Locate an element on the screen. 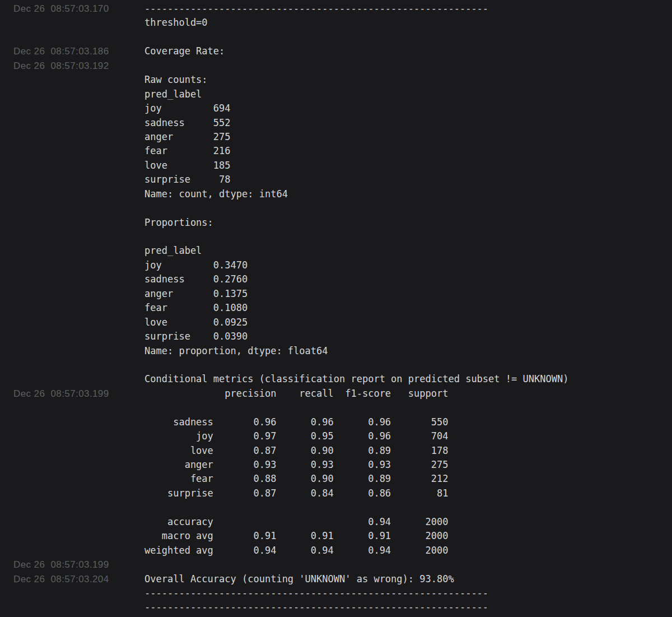 Image resolution: width=672 pixels, height=617 pixels. log-text: fear 0.1080 is located at coordinates (196, 308).